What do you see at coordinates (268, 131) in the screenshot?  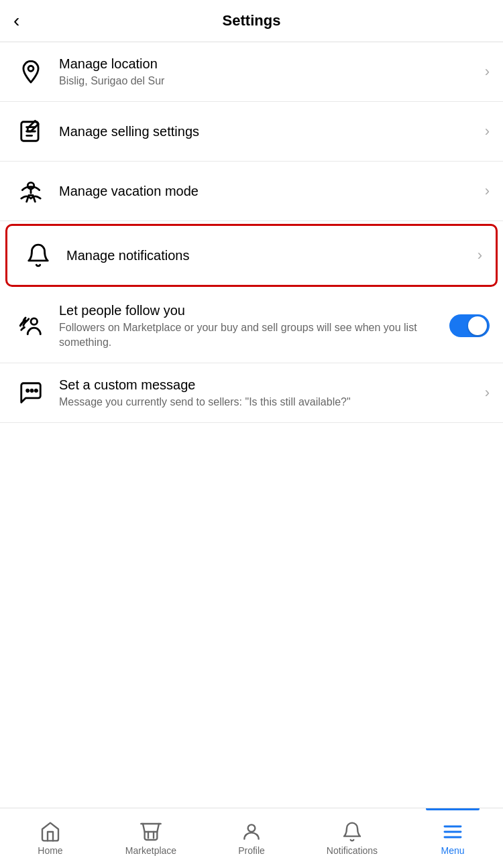 I see `manage-selling-content: Manage selling settings` at bounding box center [268, 131].